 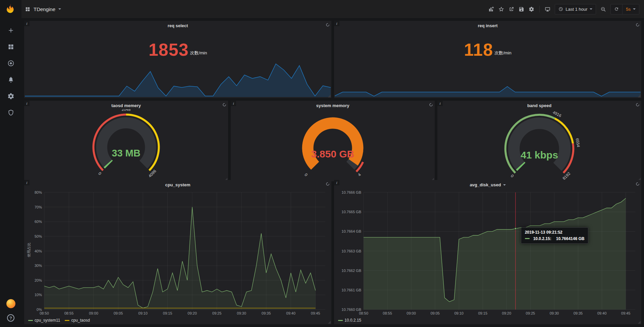 What do you see at coordinates (11, 303) in the screenshot?
I see `user-avatar` at bounding box center [11, 303].